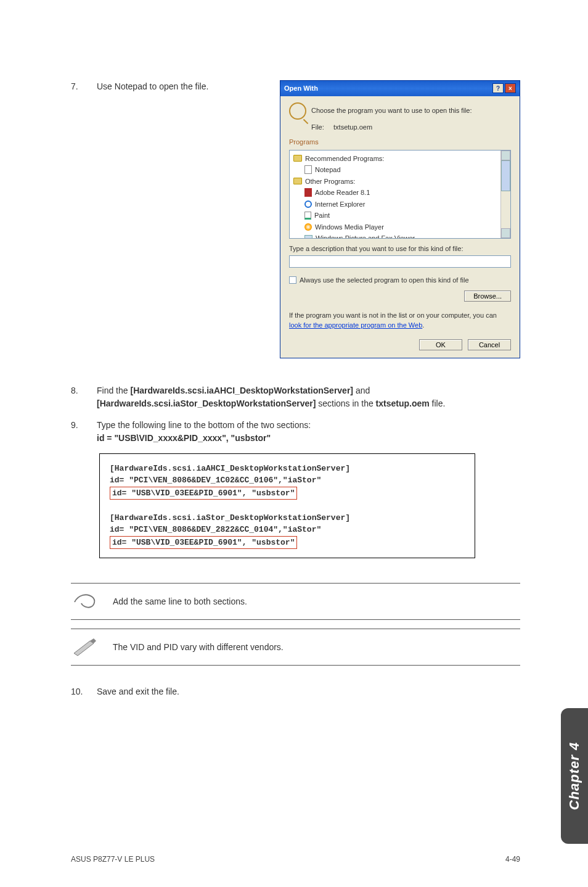 The width and height of the screenshot is (588, 887). What do you see at coordinates (441, 345) in the screenshot?
I see `ok-button: OK` at bounding box center [441, 345].